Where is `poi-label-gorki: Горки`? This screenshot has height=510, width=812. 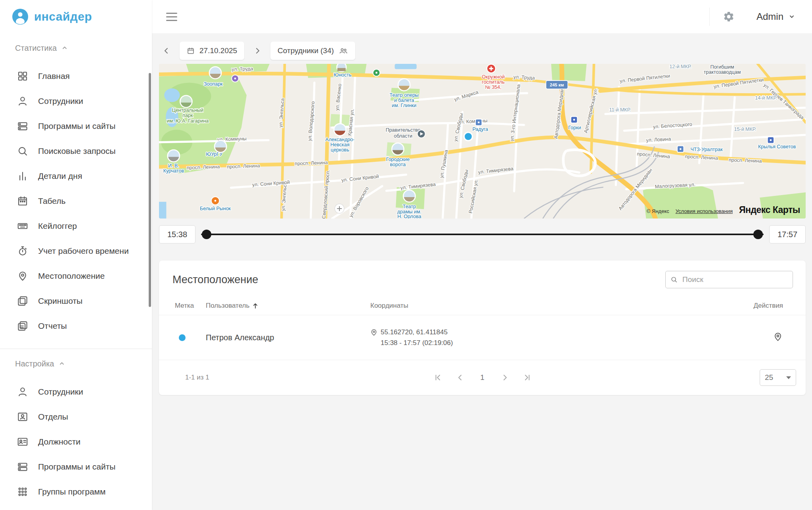 poi-label-gorki: Горки is located at coordinates (575, 128).